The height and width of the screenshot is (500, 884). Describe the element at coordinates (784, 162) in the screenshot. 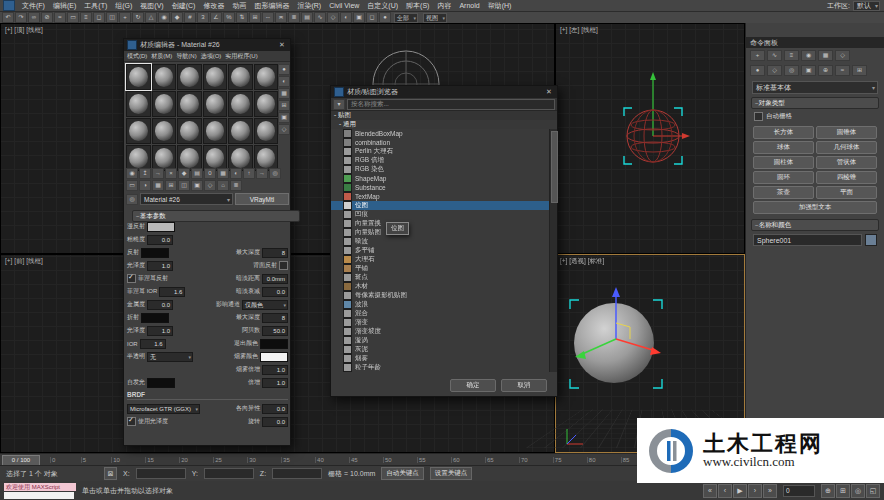

I see `primitive-button: 圆柱体` at that location.